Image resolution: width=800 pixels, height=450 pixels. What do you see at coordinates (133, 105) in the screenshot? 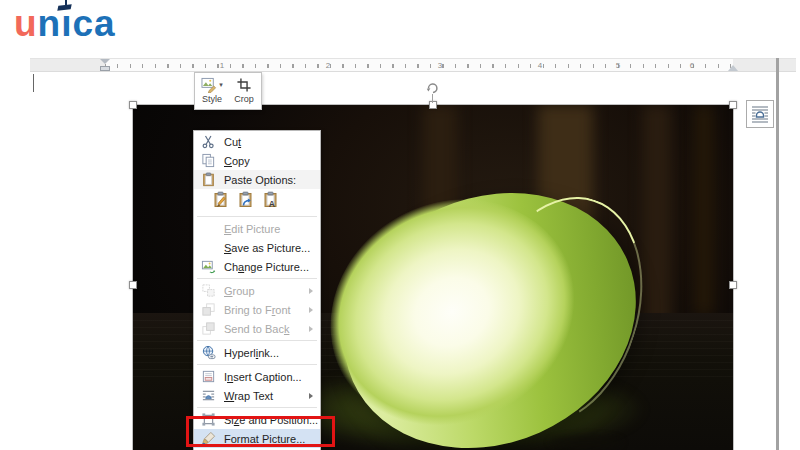
I see `resize-handle-top-left` at bounding box center [133, 105].